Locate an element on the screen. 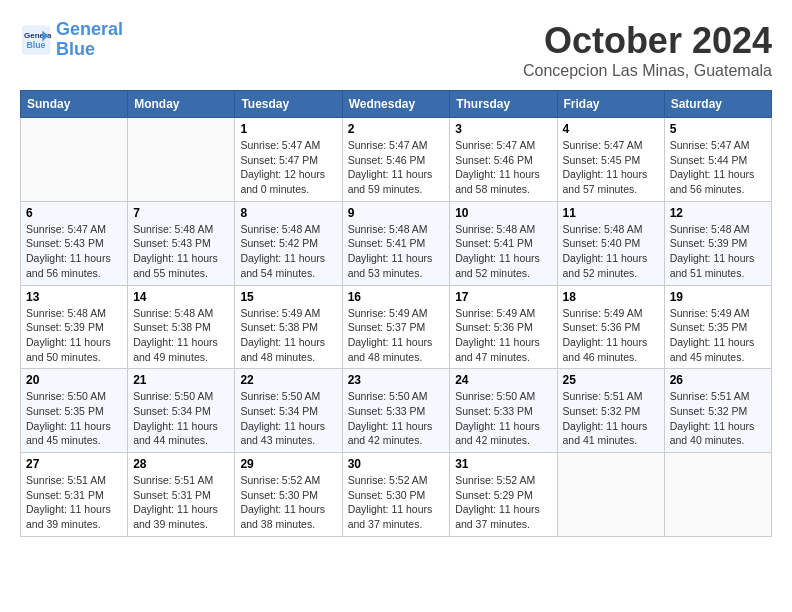  calendar-cell: 7Sunrise: 5:48 AMSunset: 5:43 PMDaylight… is located at coordinates (182, 243).